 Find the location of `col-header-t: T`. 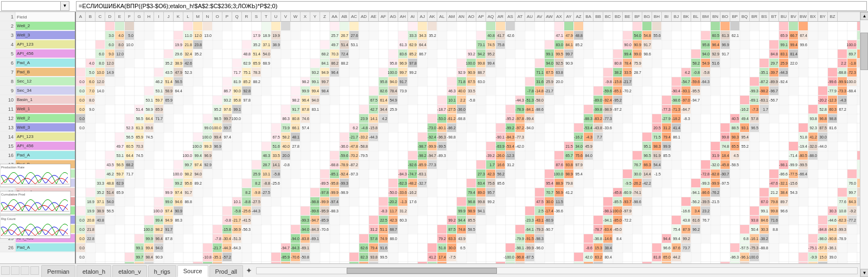

col-header-t: T is located at coordinates (266, 16).